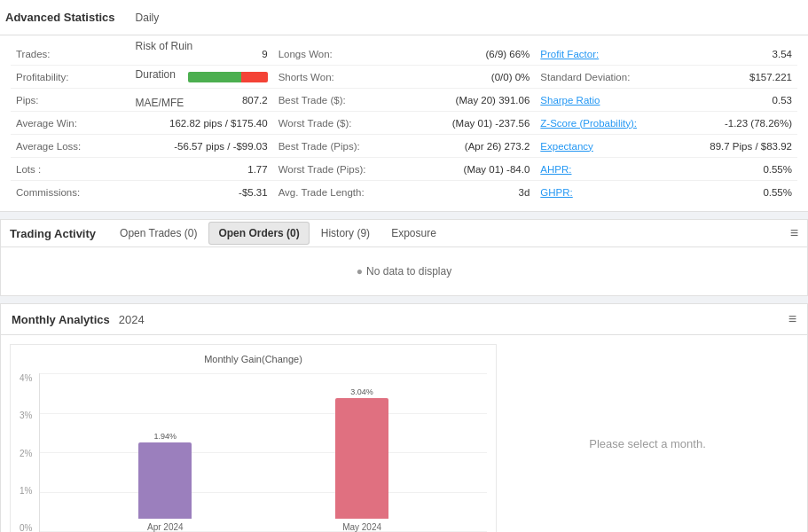  What do you see at coordinates (46, 123) in the screenshot?
I see `avg-win-label: Average Win:` at bounding box center [46, 123].